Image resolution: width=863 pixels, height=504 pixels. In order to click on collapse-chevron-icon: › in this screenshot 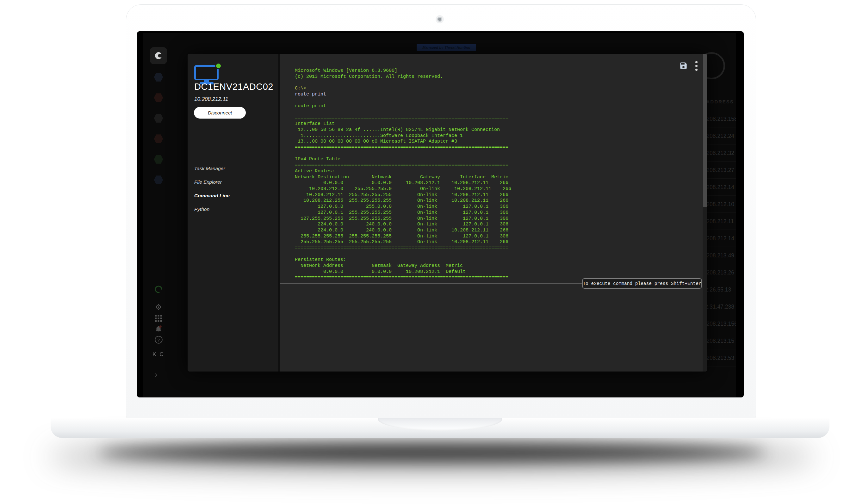, I will do `click(156, 375)`.